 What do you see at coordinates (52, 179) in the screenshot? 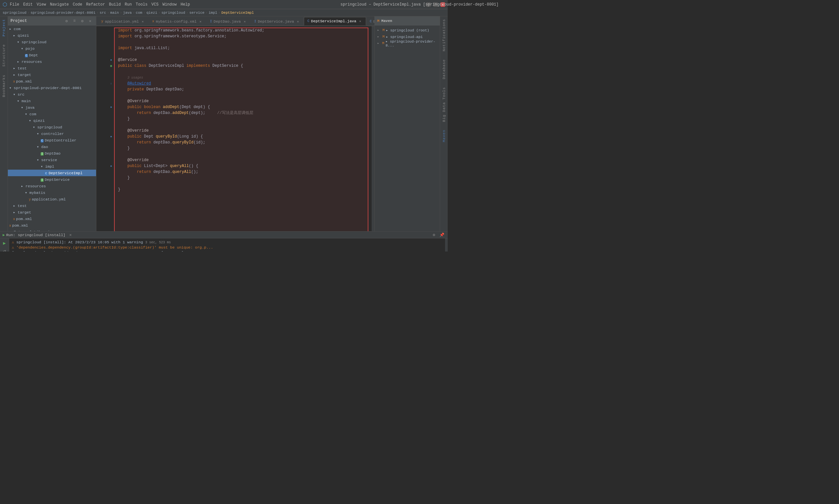
I see `tree-item-23: IDeptService` at bounding box center [52, 179].